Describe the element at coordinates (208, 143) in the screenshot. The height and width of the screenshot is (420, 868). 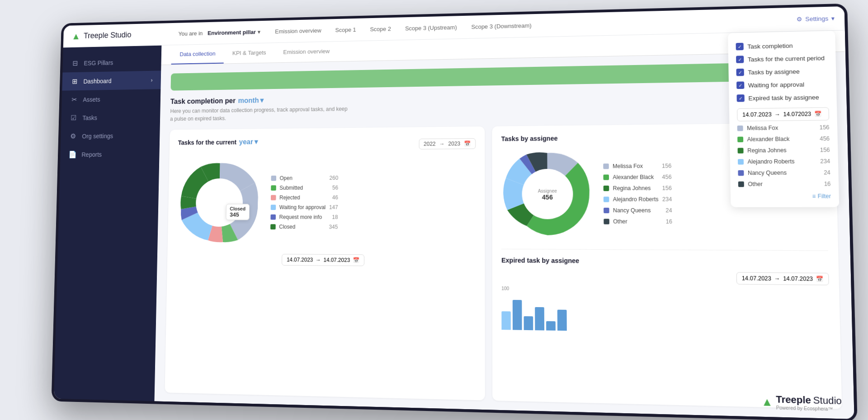
I see `tasks-current-title: Tasks for the current` at that location.